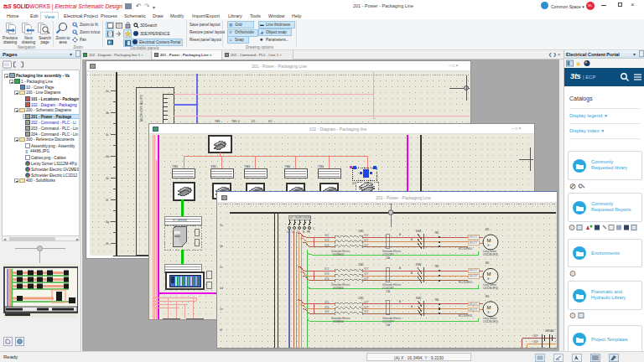 The height and width of the screenshot is (362, 644). What do you see at coordinates (214, 166) in the screenshot?
I see `svg-text: TB2` at bounding box center [214, 166].